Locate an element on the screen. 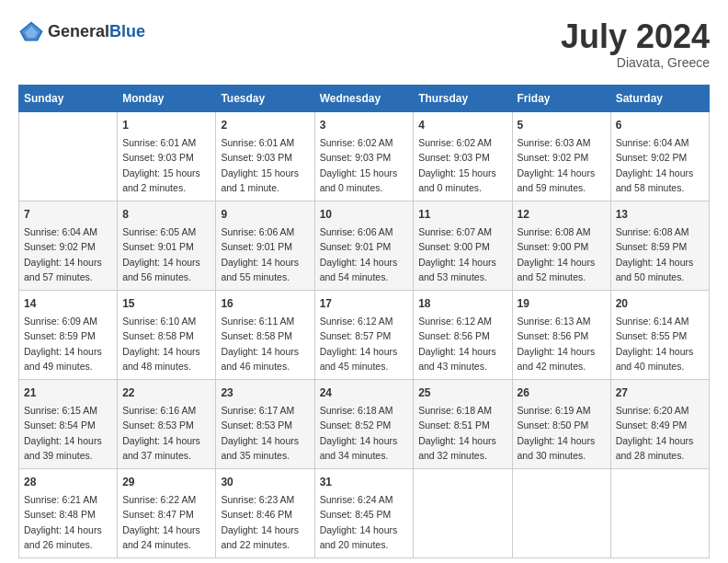  day-number: 9 is located at coordinates (265, 214).